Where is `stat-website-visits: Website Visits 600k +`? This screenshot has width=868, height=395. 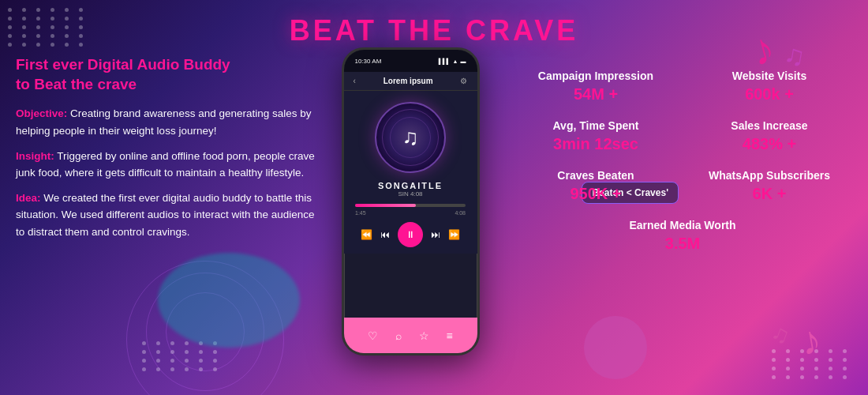 stat-website-visits: Website Visits 600k + is located at coordinates (769, 87).